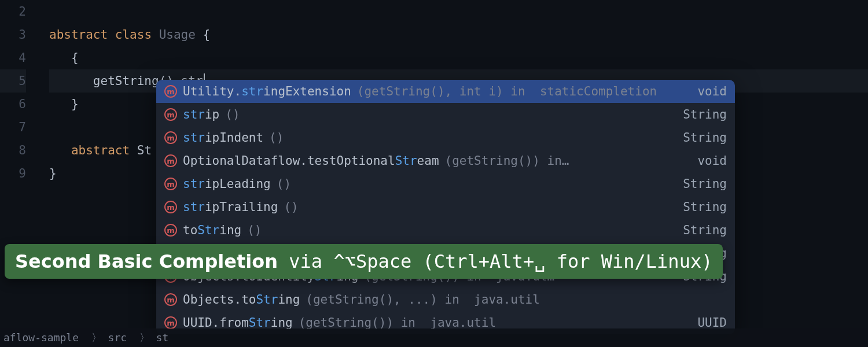  What do you see at coordinates (227, 184) in the screenshot?
I see `completion-label: stripLeading` at bounding box center [227, 184].